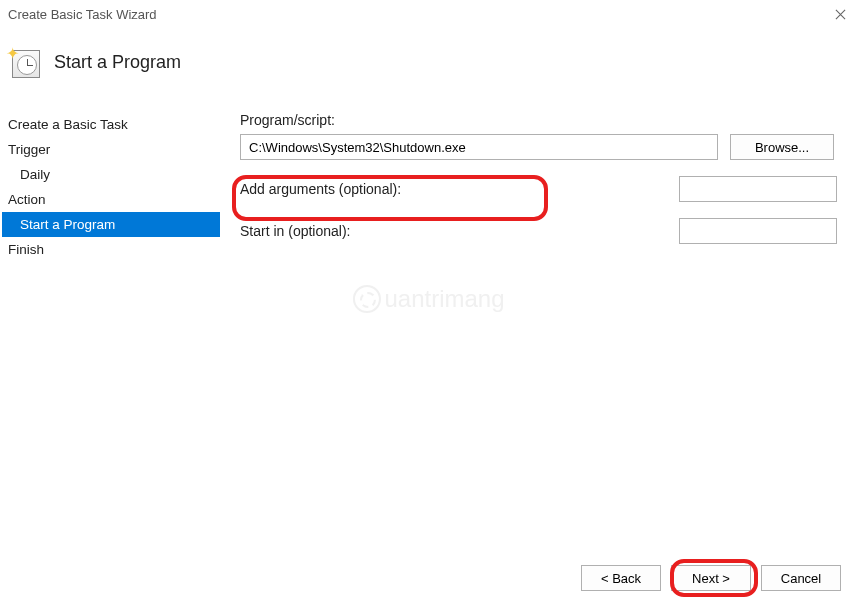 This screenshot has width=857, height=603. Describe the element at coordinates (296, 231) in the screenshot. I see `startin-label: Start in (optional):` at that location.